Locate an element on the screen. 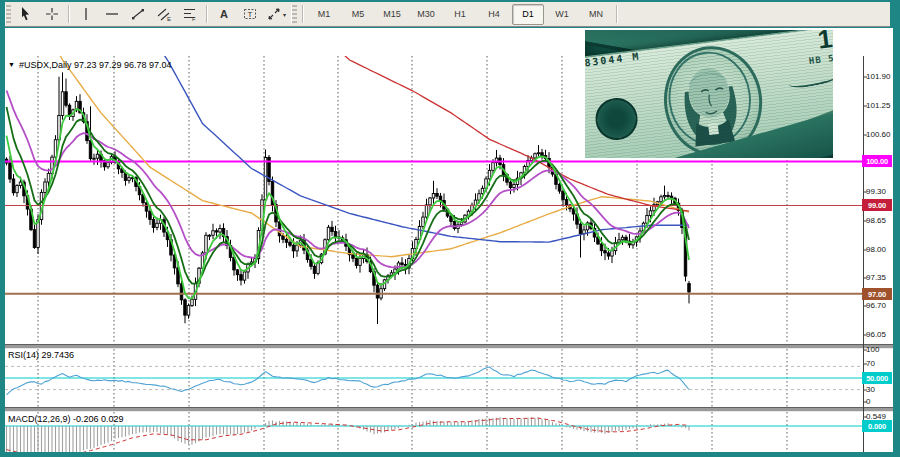  macd-label: MACD(12,26,9) -0.206 0.029 is located at coordinates (66, 419).